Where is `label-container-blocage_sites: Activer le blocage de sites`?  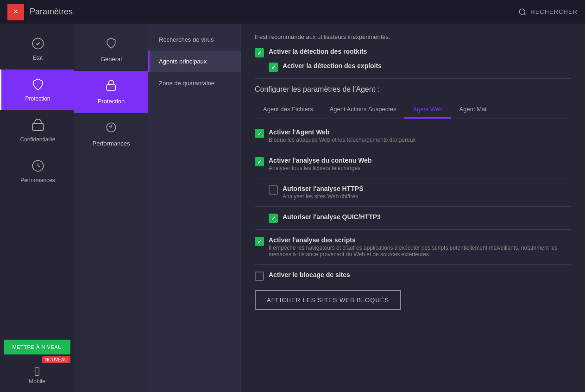
label-container-blocage_sites: Activer le blocage de sites is located at coordinates (309, 275).